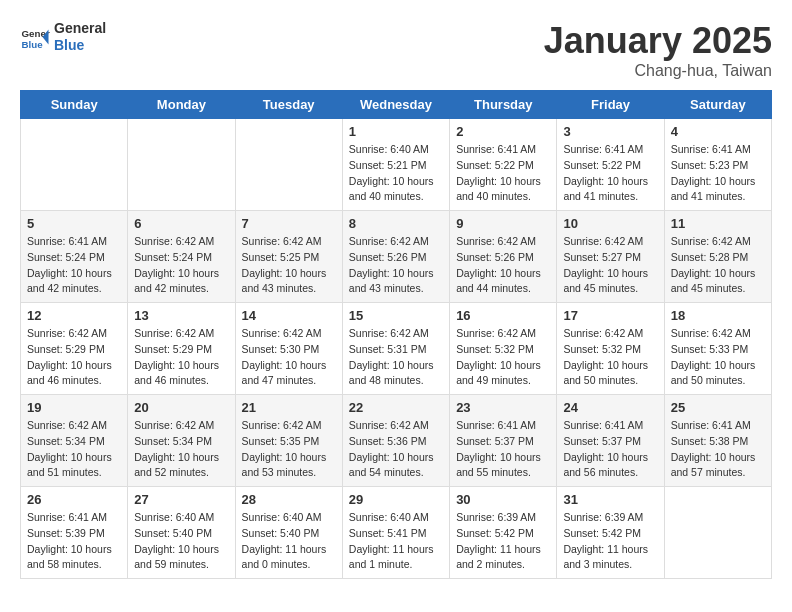 This screenshot has width=792, height=612. Describe the element at coordinates (503, 408) in the screenshot. I see `day-number: 23` at that location.